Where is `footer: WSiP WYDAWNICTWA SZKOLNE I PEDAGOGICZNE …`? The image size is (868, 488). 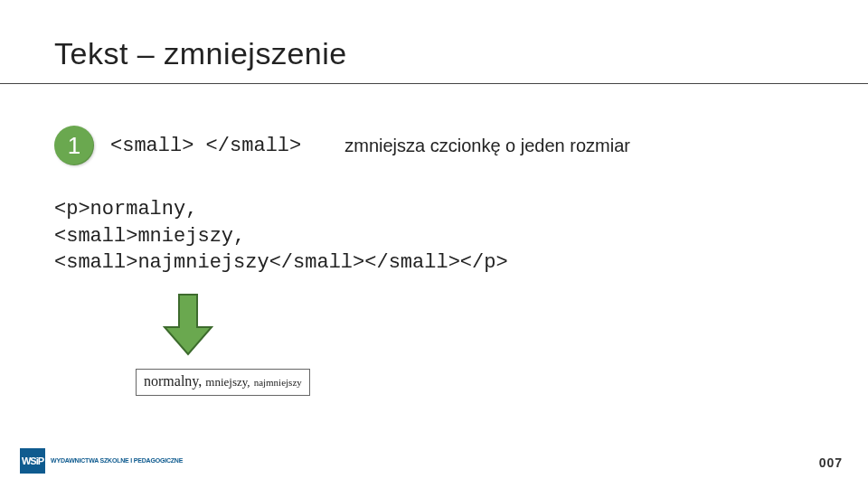 footer: WSiP WYDAWNICTWA SZKOLNE I PEDAGOGICZNE … is located at coordinates (434, 463).